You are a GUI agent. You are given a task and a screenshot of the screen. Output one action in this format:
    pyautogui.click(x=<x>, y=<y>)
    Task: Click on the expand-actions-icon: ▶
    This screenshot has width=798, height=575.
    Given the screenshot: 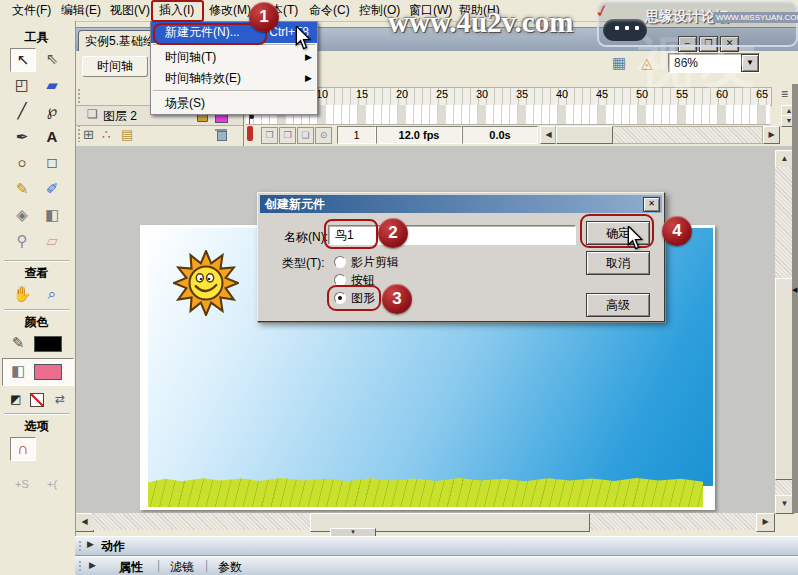 What is the action you would take?
    pyautogui.click(x=90, y=544)
    